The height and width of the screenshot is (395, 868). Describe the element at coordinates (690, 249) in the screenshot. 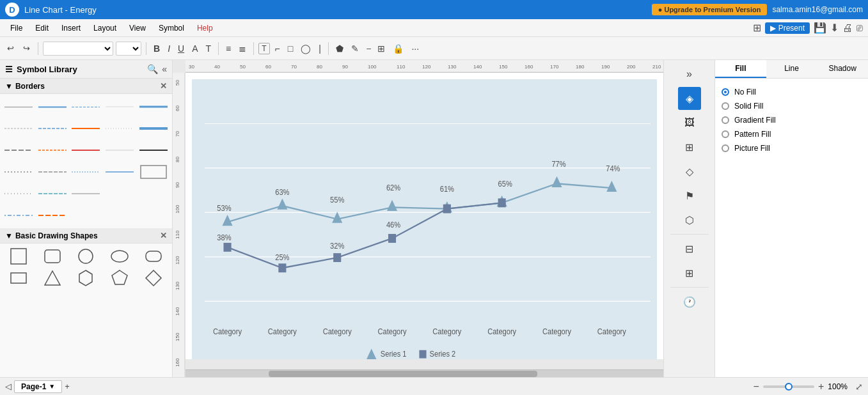

I see `photo-panel-button: ⊟` at that location.